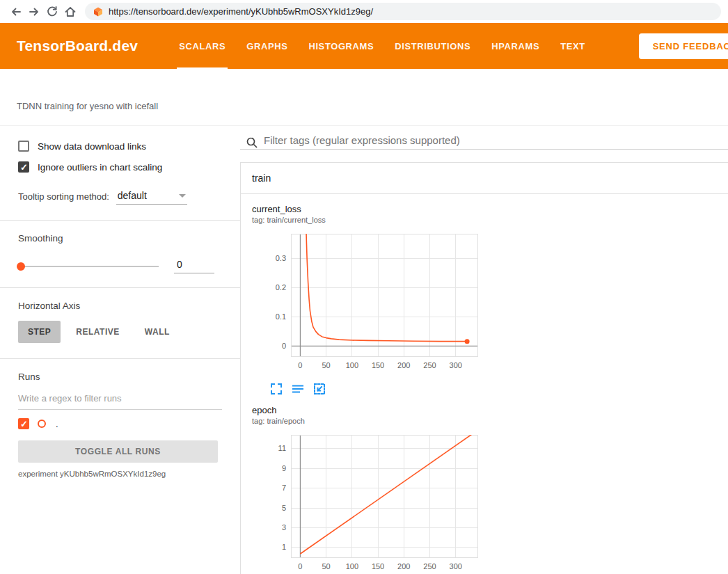 The height and width of the screenshot is (574, 728). I want to click on axis-step-button: STEP, so click(39, 332).